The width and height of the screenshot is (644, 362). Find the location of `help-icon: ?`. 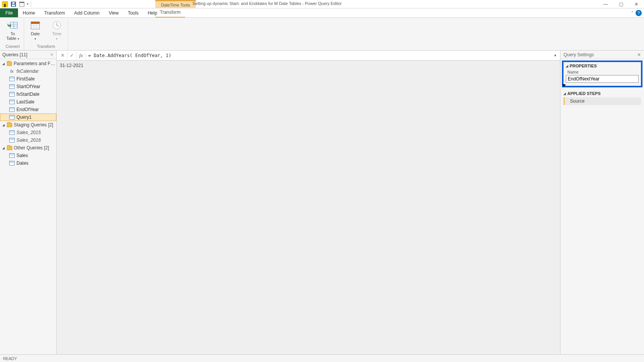

help-icon: ? is located at coordinates (639, 13).